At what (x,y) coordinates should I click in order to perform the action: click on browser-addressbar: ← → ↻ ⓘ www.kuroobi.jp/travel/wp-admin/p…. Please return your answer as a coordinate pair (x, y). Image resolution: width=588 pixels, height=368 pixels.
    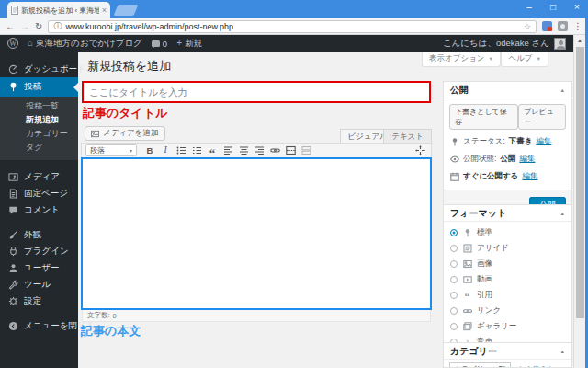
    Looking at the image, I should click on (294, 27).